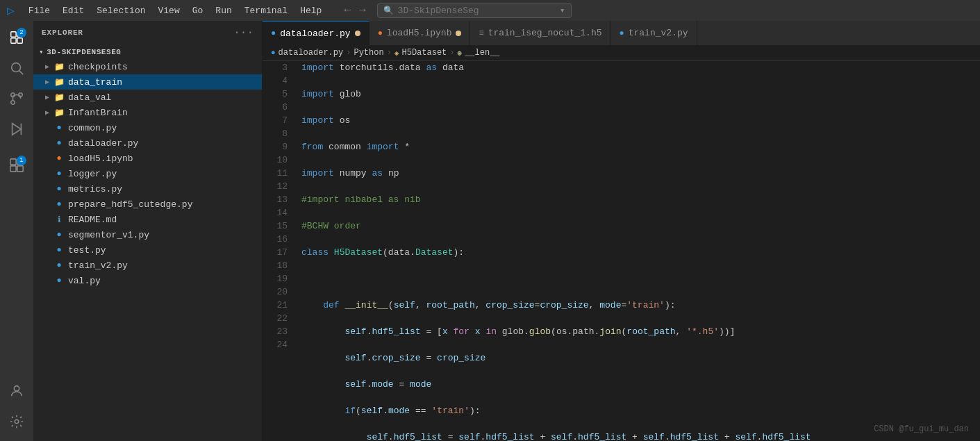  I want to click on activity-explorer: 2, so click(17, 38).